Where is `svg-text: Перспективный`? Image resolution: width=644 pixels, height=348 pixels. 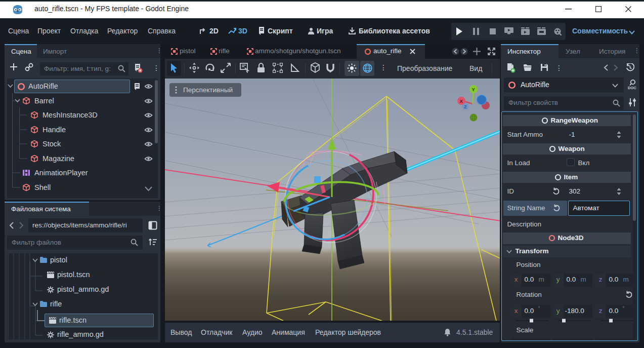 svg-text: Перспективный is located at coordinates (208, 90).